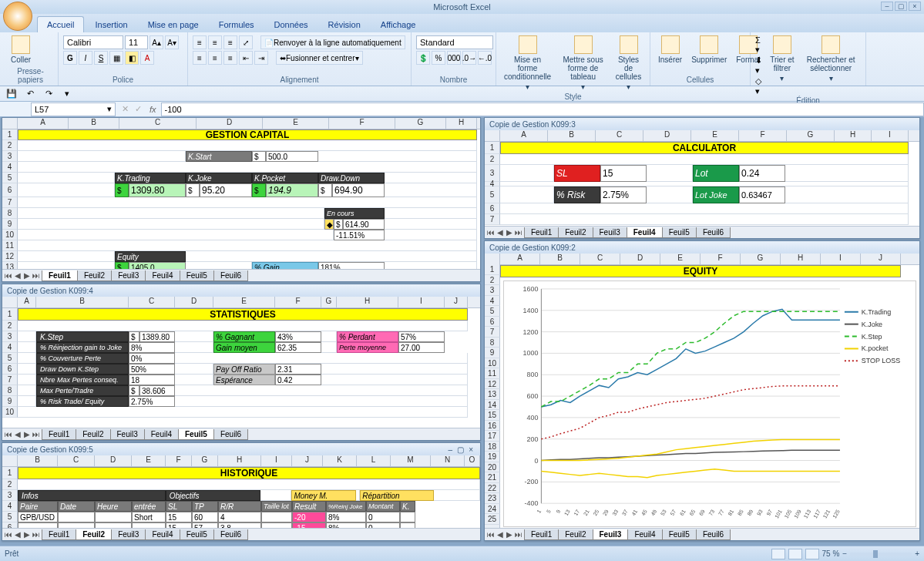 The height and width of the screenshot is (561, 924). What do you see at coordinates (887, 6) in the screenshot?
I see `minimize-button: –` at bounding box center [887, 6].